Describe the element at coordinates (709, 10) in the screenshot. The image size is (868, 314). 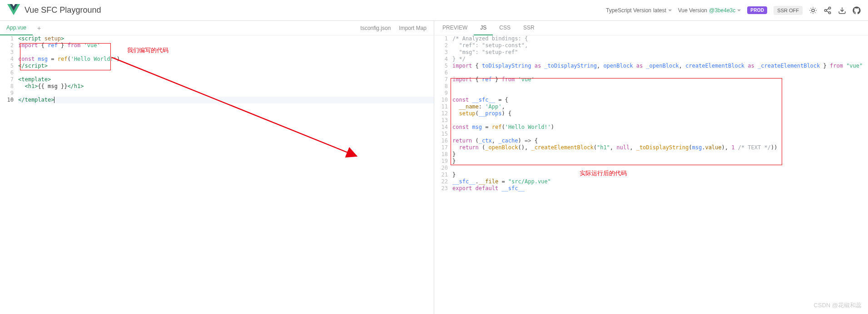
I see `vue-version-selector: Vue Version @3be4e3c` at that location.